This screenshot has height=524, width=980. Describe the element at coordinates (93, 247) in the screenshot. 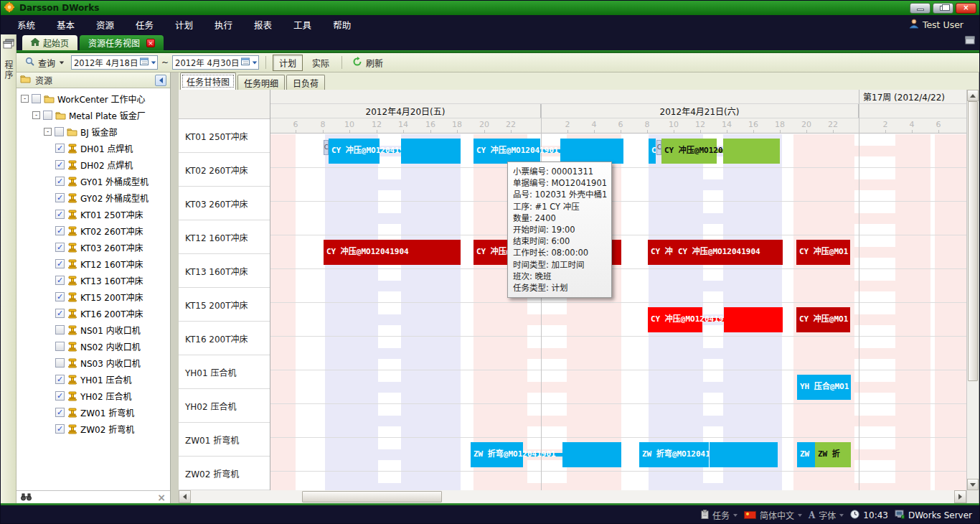

I see `tree-item: ✓KT03 260T冲床` at that location.